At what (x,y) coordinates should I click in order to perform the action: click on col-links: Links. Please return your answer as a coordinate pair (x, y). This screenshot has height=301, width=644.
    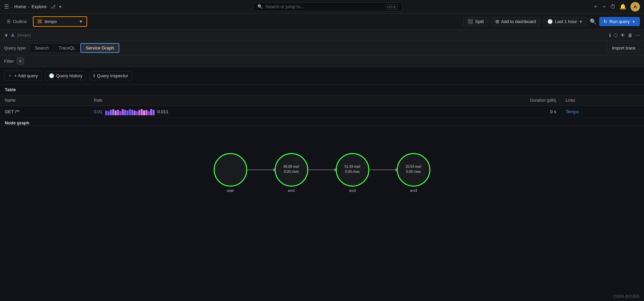
    Looking at the image, I should click on (602, 100).